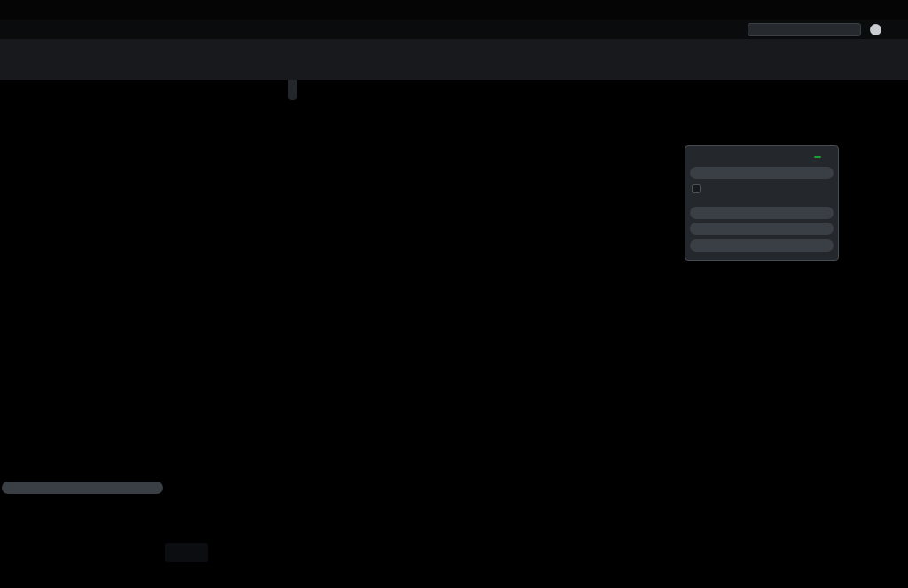 This screenshot has height=588, width=908. What do you see at coordinates (762, 189) in the screenshot?
I see `mutual-closest-points-row` at bounding box center [762, 189].